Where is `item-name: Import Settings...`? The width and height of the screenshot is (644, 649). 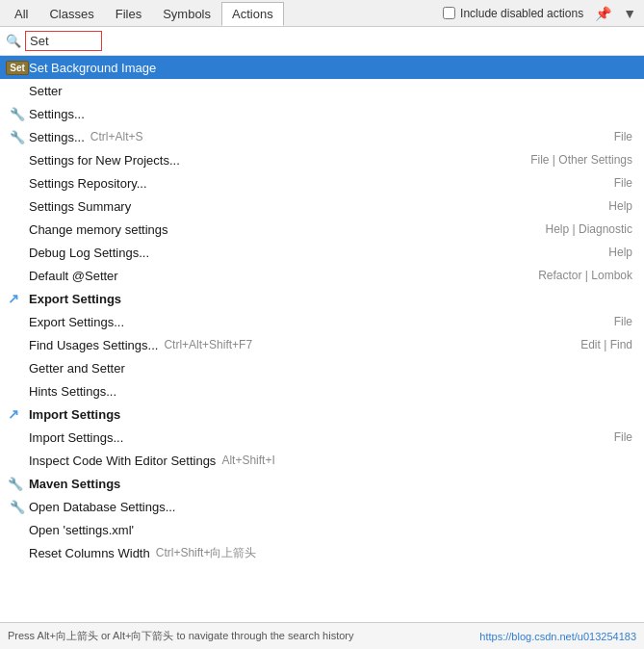 item-name: Import Settings... is located at coordinates (76, 437).